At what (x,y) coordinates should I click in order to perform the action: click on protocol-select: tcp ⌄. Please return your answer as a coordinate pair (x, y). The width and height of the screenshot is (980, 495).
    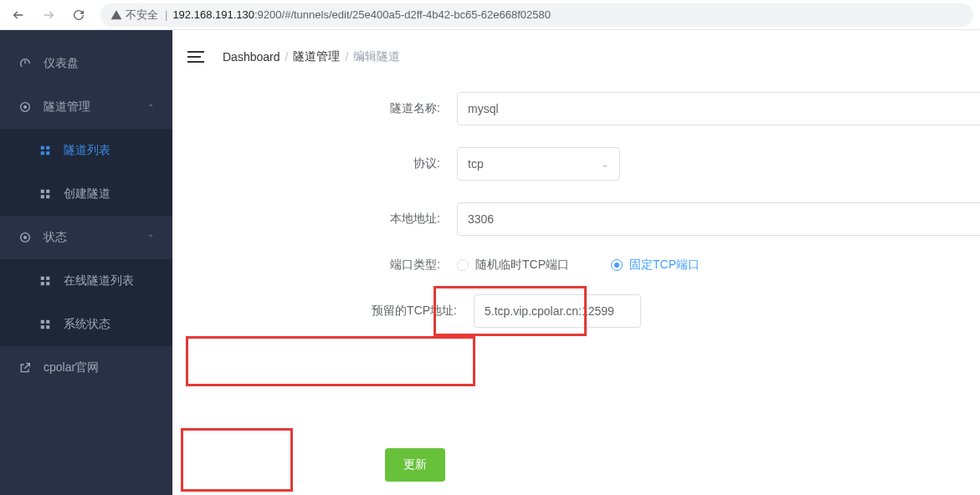
    Looking at the image, I should click on (539, 164).